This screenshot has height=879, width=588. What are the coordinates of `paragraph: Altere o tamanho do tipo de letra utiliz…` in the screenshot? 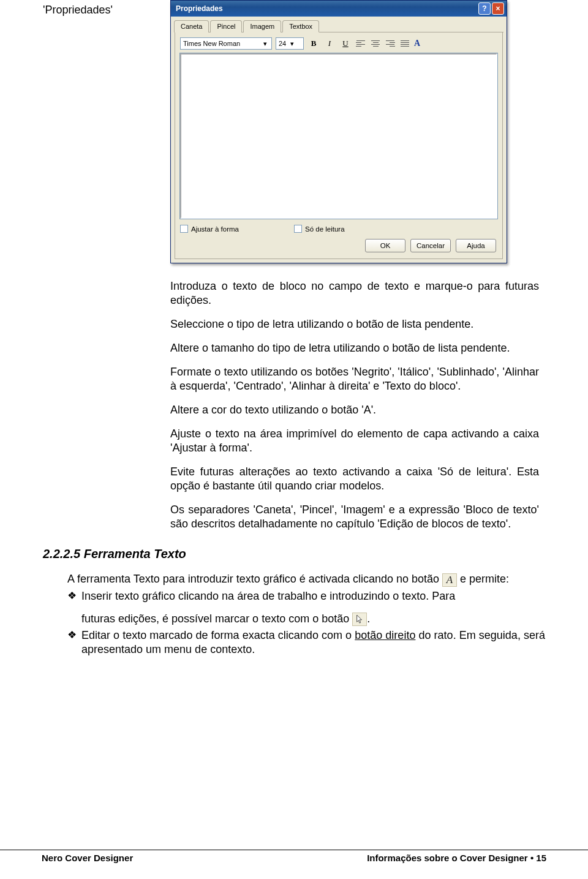 It's located at (355, 348).